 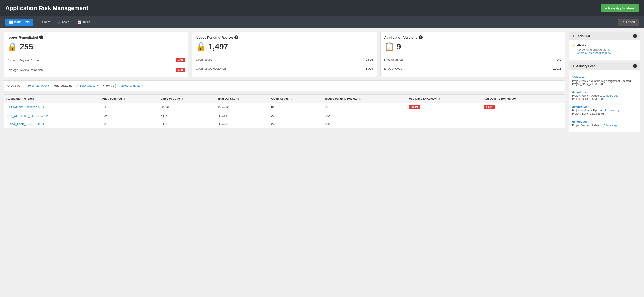 What do you see at coordinates (284, 59) in the screenshot?
I see `open-issues-row: Open Issues 2,506` at bounding box center [284, 59].